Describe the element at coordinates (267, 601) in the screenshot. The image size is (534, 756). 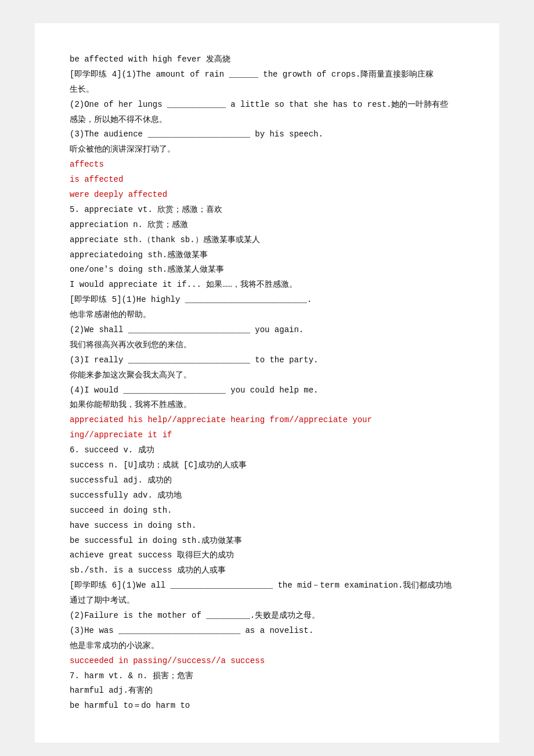
I see `text-line: 通过了期中考试。` at that location.